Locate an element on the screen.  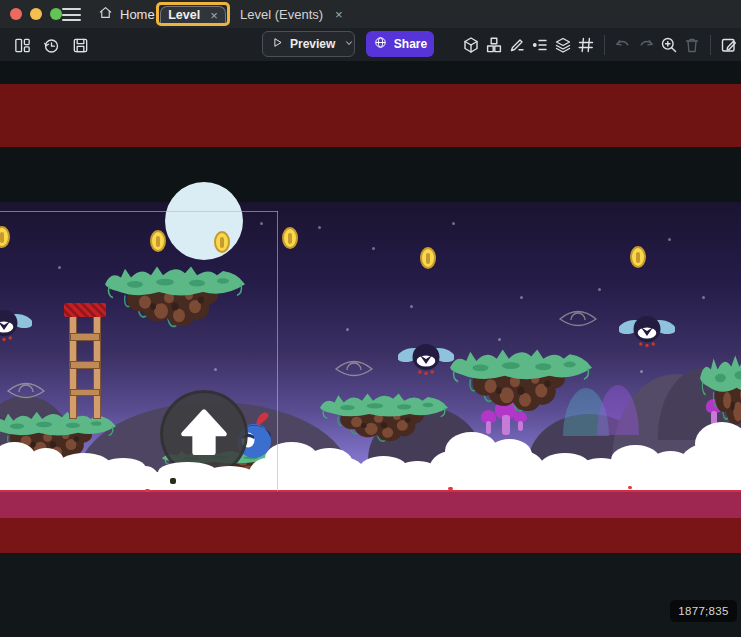
preview-label: Preview is located at coordinates (312, 44).